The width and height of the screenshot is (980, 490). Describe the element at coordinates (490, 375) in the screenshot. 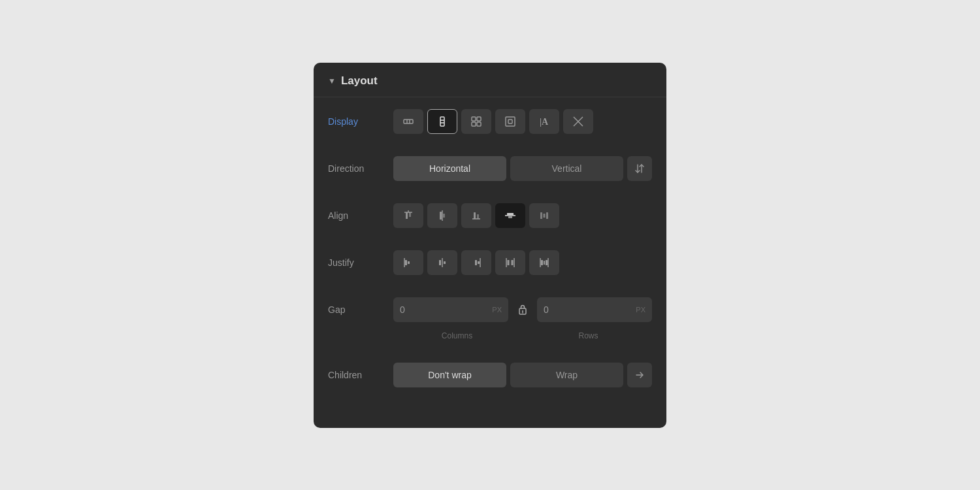

I see `children-row: Children Don't wrap Wrap` at that location.